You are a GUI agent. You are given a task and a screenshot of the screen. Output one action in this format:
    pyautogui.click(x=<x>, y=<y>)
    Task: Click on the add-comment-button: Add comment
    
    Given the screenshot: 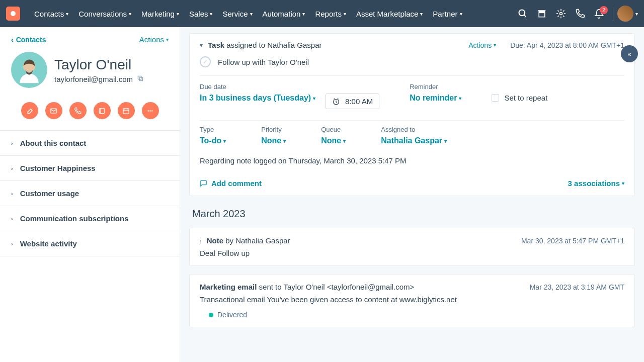 What is the action you would take?
    pyautogui.click(x=230, y=183)
    